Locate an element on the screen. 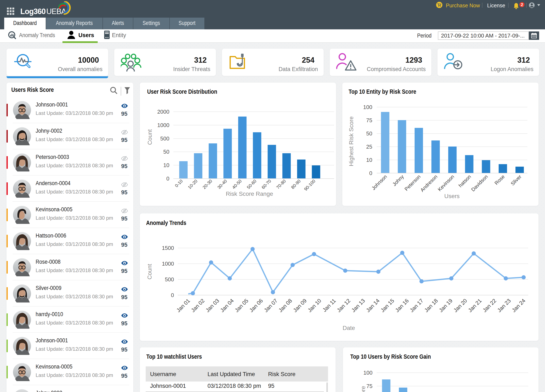 The height and width of the screenshot is (392, 545). svg-text: Jan 01 is located at coordinates (183, 305).